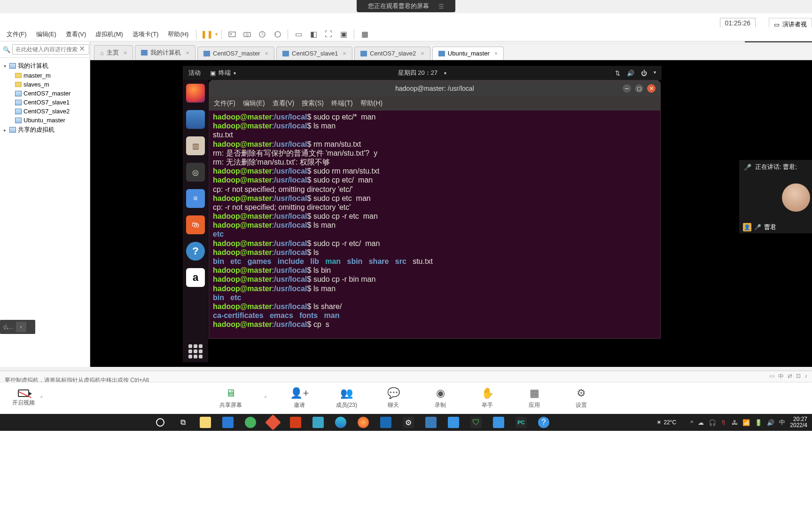  What do you see at coordinates (344, 34) in the screenshot?
I see `console-view-button: ▣` at bounding box center [344, 34].